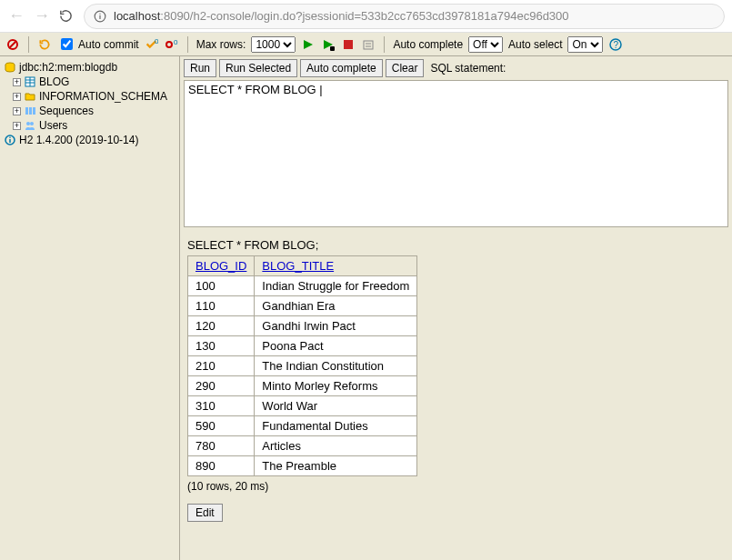 Image resolution: width=732 pixels, height=560 pixels. Describe the element at coordinates (222, 466) in the screenshot. I see `table-cell: 890` at that location.